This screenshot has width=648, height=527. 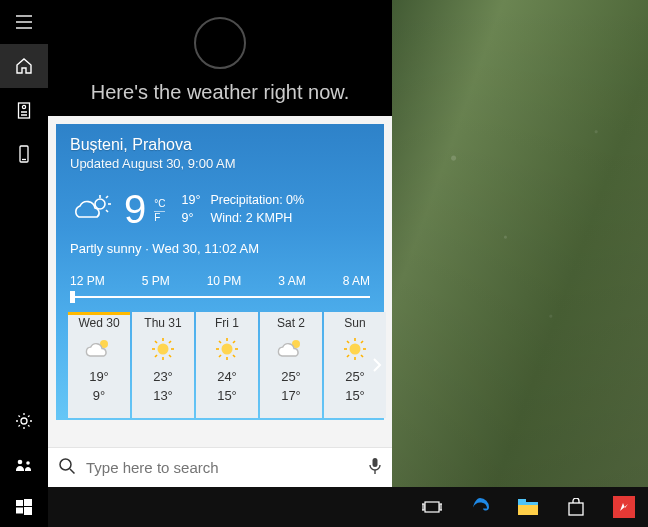 I want to click on notebook-icon, so click(x=24, y=110).